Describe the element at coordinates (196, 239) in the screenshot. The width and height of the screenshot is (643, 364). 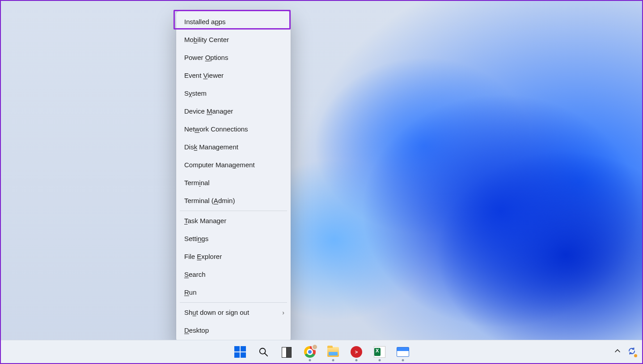
I see `menu-item-label: Settings` at that location.